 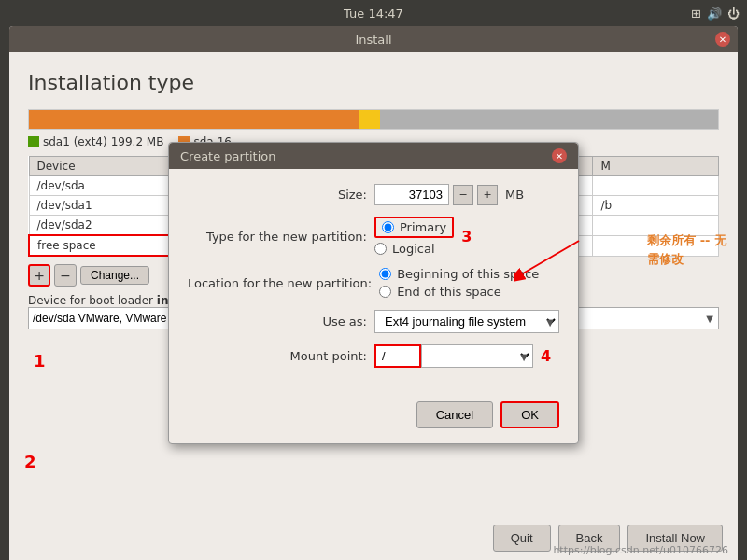 What do you see at coordinates (385, 291) in the screenshot?
I see `radio-end-input` at bounding box center [385, 291].